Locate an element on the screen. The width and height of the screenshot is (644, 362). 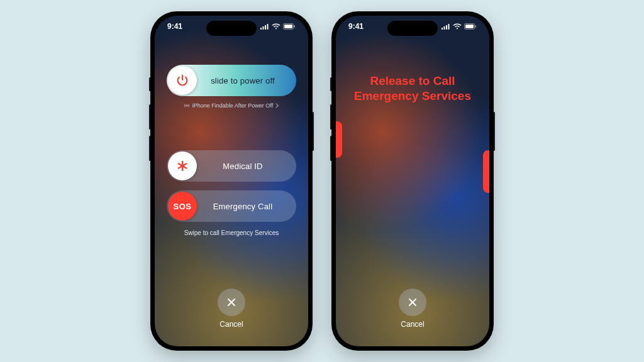
power-off-slider: slide to power off is located at coordinates (231, 80).